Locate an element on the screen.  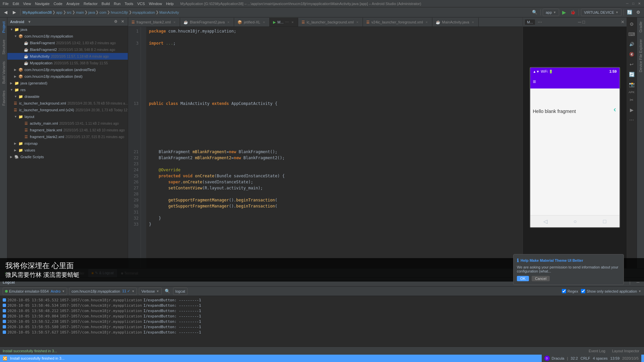
event-log-button: Event Log is located at coordinates (597, 351).